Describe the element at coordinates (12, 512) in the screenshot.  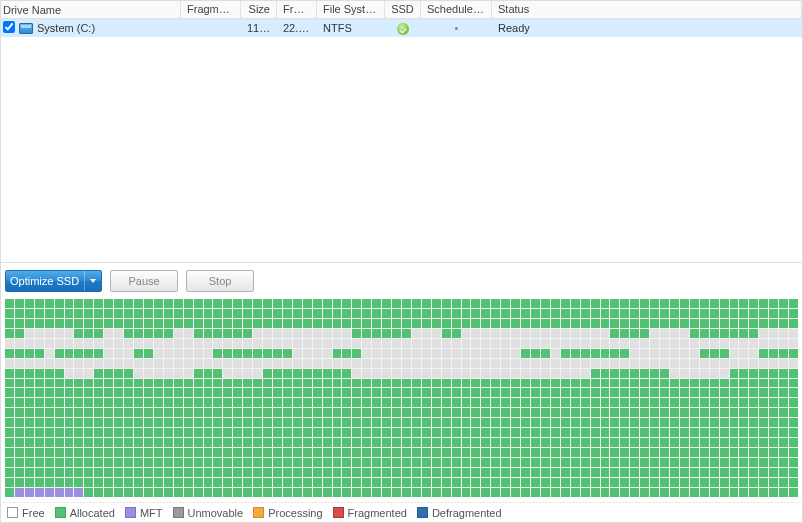
I see `swatch-free` at that location.